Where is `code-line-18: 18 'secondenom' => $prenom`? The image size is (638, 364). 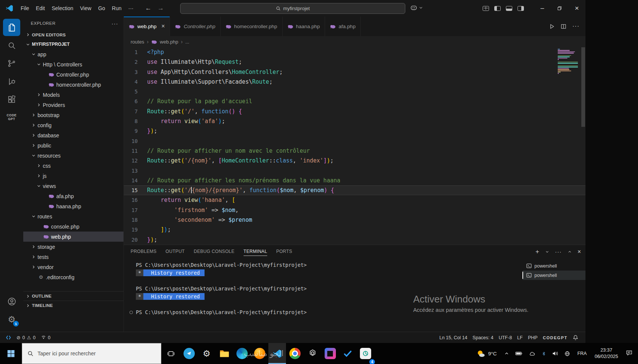
code-line-18: 18 'secondenom' => $prenom is located at coordinates (355, 220).